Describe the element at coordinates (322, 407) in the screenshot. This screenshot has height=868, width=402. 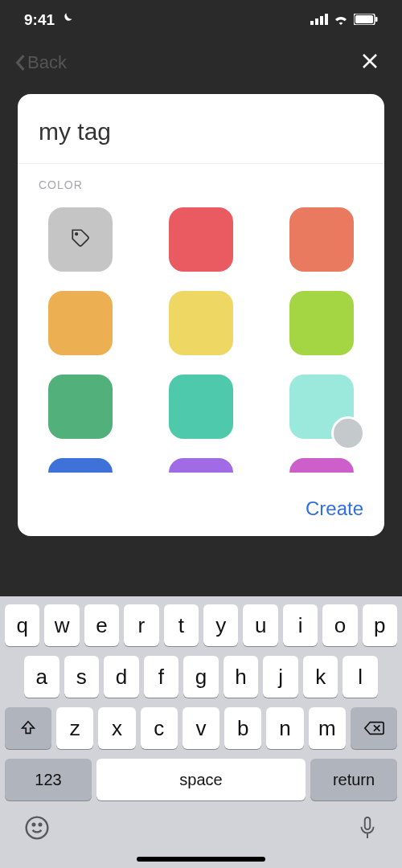
I see `color-swatch-mint` at that location.